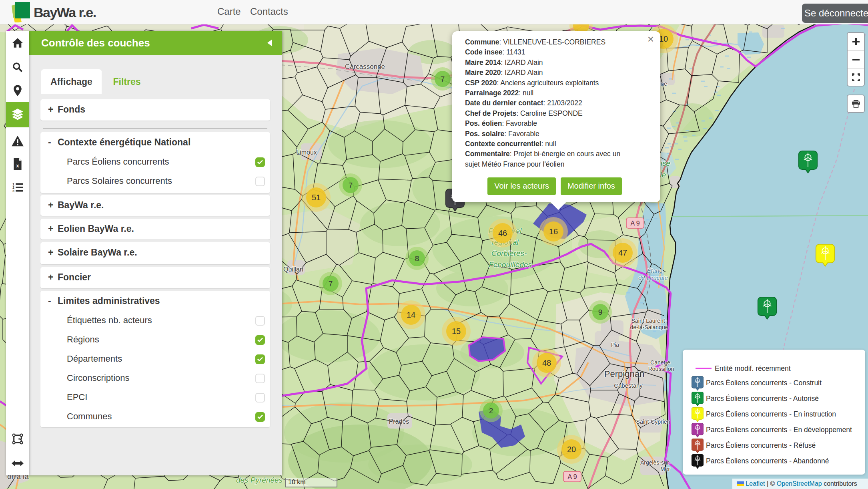 This screenshot has height=489, width=868. What do you see at coordinates (615, 345) in the screenshot?
I see `svg-text: Pia` at bounding box center [615, 345].